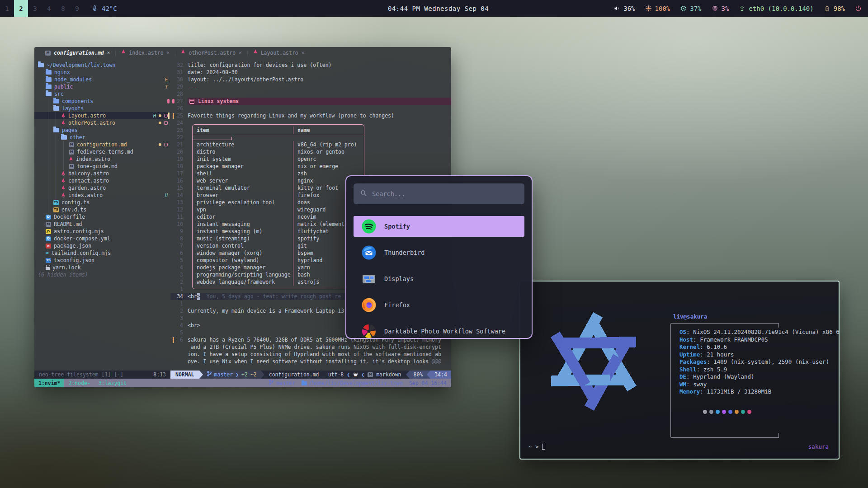 This screenshot has height=488, width=868. Describe the element at coordinates (102, 94) in the screenshot. I see `tree-item-src: src` at that location.